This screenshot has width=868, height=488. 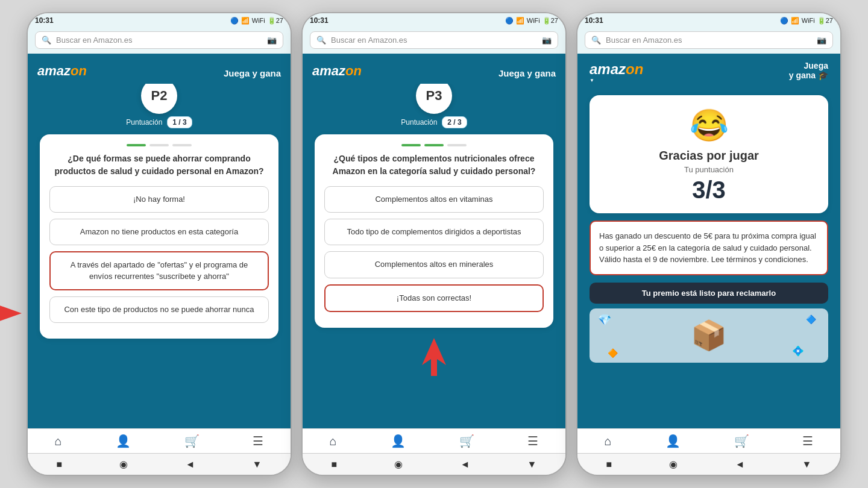 What do you see at coordinates (532, 465) in the screenshot?
I see `down-btn-2: ▼` at bounding box center [532, 465].